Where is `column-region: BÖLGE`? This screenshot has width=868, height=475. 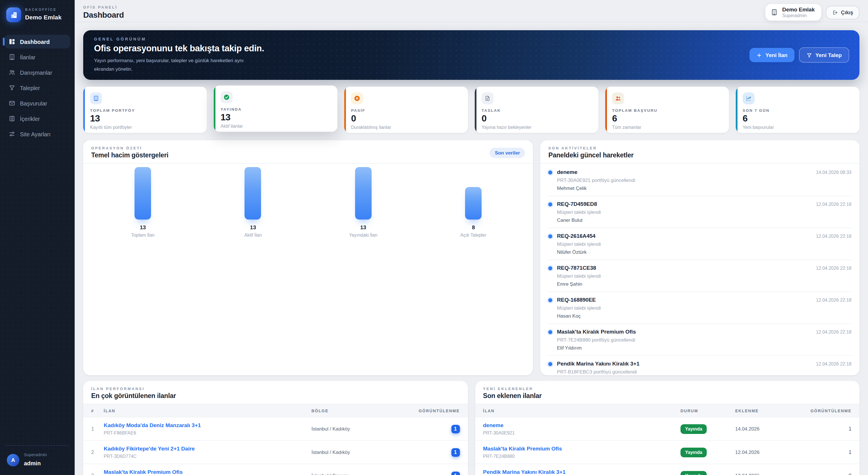 column-region: BÖLGE is located at coordinates (361, 411).